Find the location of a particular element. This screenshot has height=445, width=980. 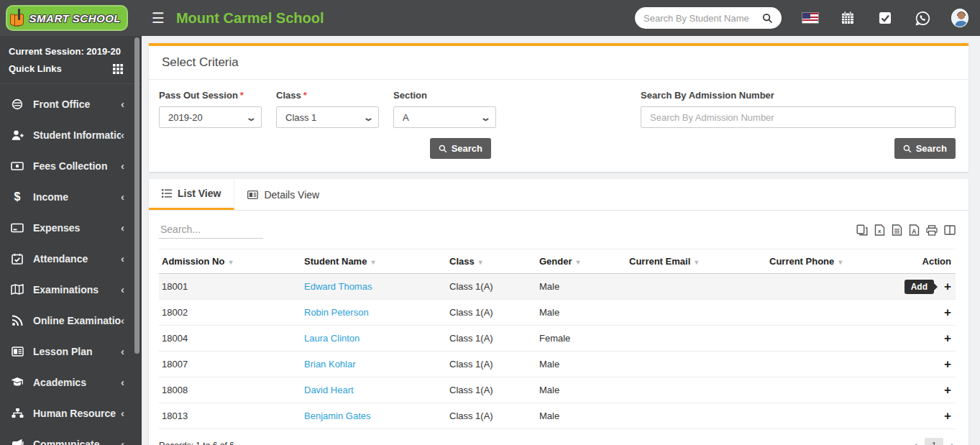

student-name-link: Brian Kohlar is located at coordinates (330, 364).